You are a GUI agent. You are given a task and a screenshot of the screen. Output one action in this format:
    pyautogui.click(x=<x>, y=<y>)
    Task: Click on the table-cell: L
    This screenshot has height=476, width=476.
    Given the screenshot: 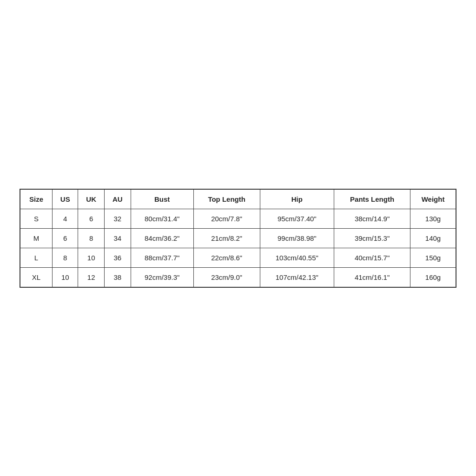 What is the action you would take?
    pyautogui.click(x=36, y=258)
    